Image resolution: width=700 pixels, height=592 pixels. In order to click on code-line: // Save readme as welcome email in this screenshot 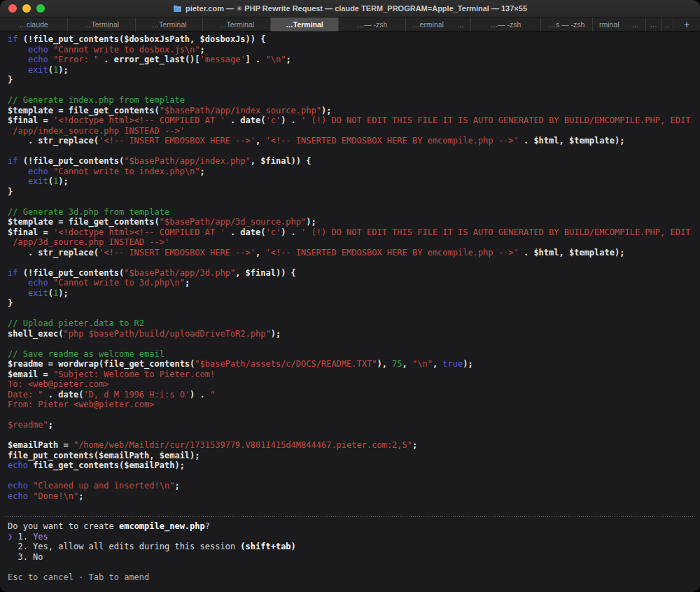, I will do `click(354, 354)`.